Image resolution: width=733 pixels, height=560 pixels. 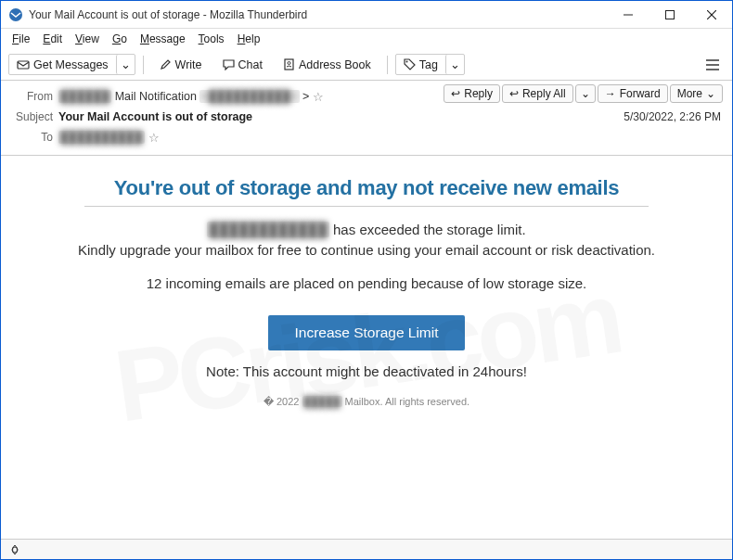 What do you see at coordinates (421, 65) in the screenshot?
I see `tag-button: Tag` at bounding box center [421, 65].